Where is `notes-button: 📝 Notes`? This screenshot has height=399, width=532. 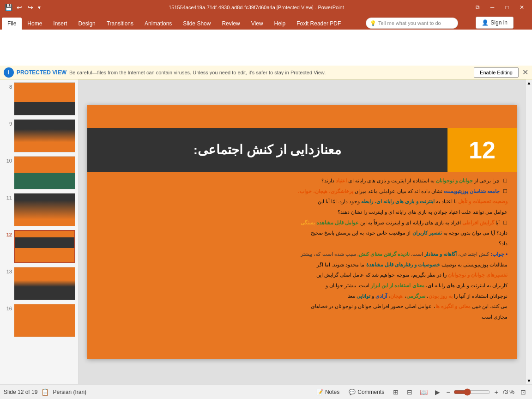 notes-button: 📝 Notes is located at coordinates (328, 392).